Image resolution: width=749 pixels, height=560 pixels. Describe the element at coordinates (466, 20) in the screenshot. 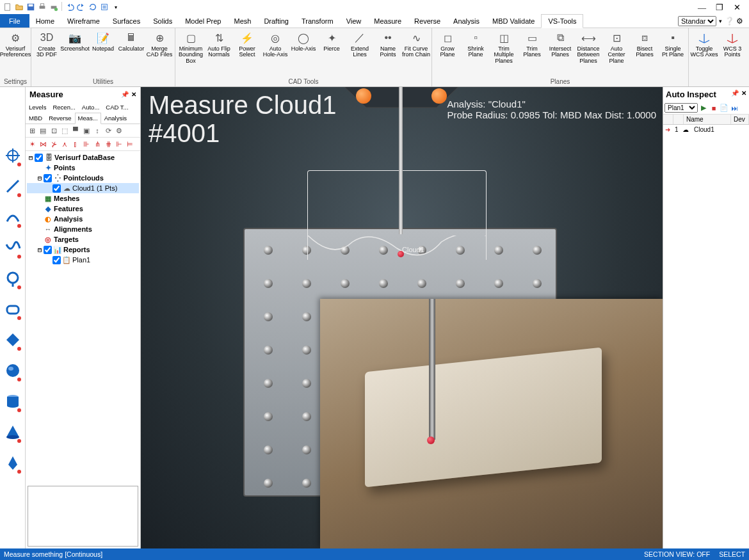

I see `ribbon-tab-analysis: Analysis` at that location.